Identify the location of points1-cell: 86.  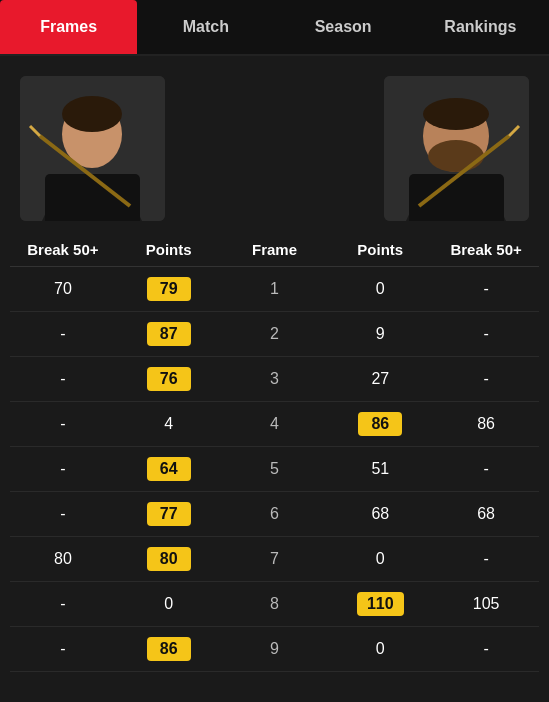
(169, 649).